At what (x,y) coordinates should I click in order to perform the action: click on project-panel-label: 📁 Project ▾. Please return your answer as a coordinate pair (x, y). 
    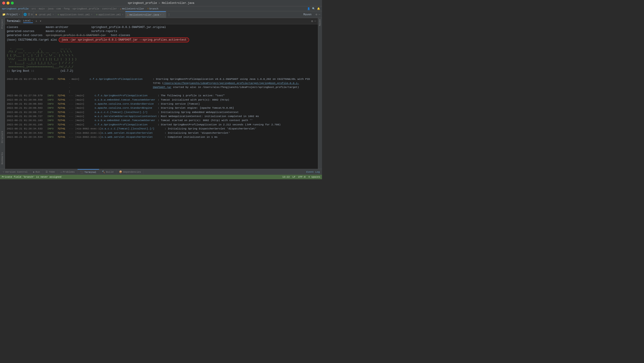
    Looking at the image, I should click on (11, 14).